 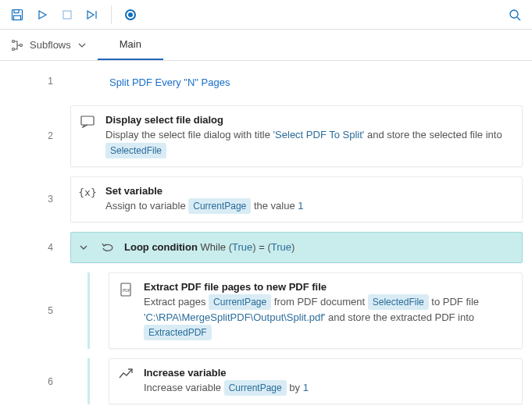 What do you see at coordinates (35, 136) in the screenshot?
I see `line-number: 2` at bounding box center [35, 136].